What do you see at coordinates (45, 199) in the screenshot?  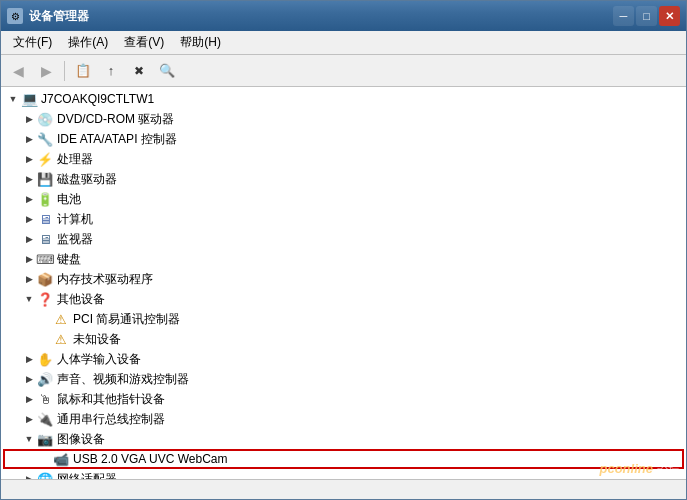 I see `icon-battery: 🔋` at bounding box center [45, 199].